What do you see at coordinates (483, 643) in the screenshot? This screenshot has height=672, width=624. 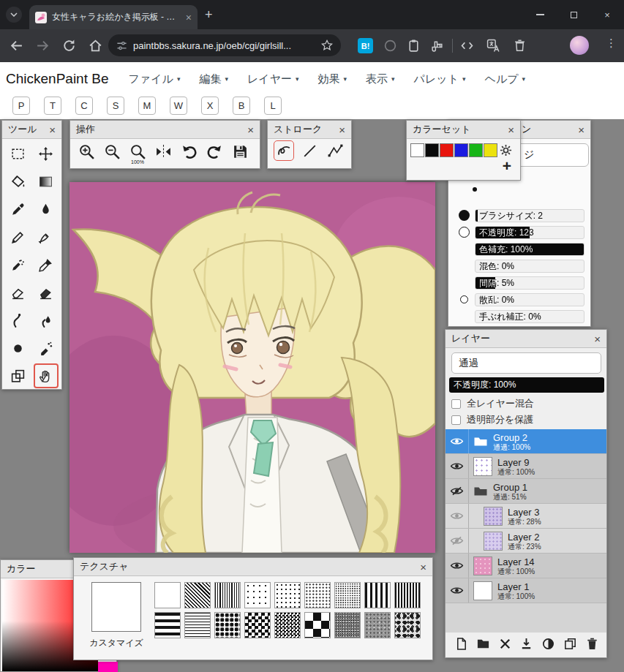 I see `add-folder-button` at bounding box center [483, 643].